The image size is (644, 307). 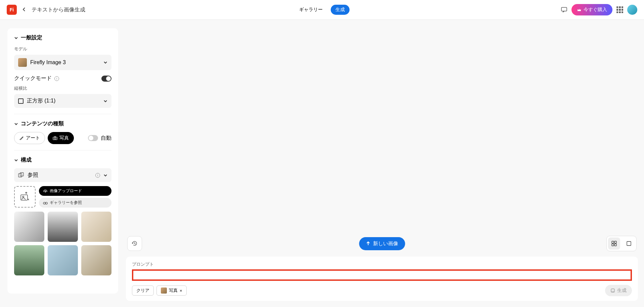 What do you see at coordinates (45, 203) in the screenshot?
I see `binoculars-icon` at bounding box center [45, 203].